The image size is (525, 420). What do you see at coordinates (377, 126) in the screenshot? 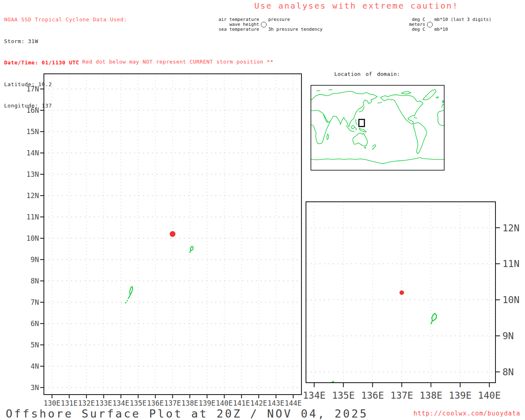
I see `world-coastlines` at bounding box center [377, 126].